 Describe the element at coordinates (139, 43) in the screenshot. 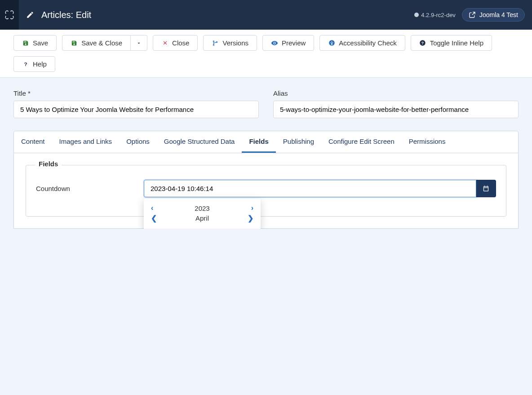

I see `chevron-down-icon` at that location.